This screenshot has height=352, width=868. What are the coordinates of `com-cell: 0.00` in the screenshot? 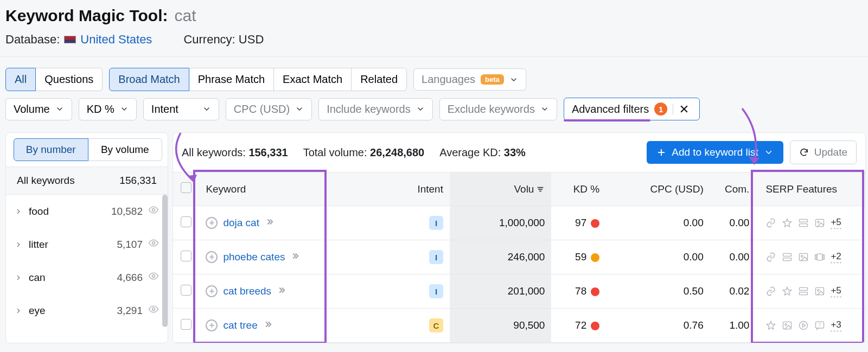 It's located at (733, 257).